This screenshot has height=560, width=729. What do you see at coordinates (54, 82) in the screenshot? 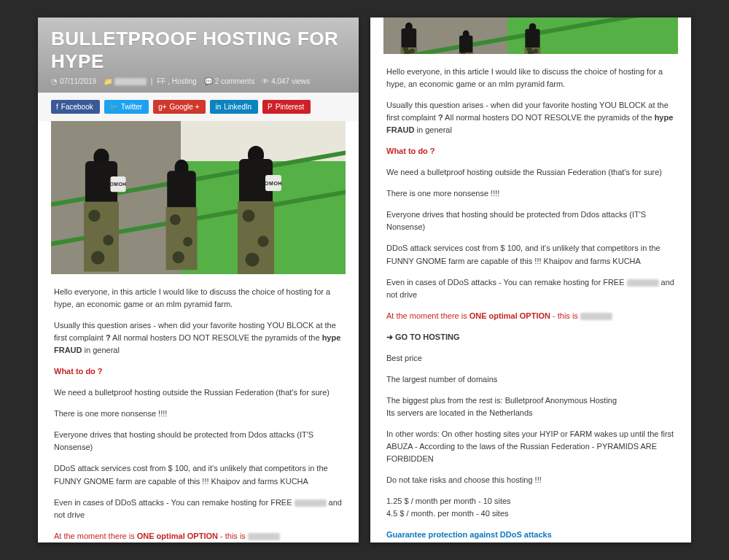
I see `clock-icon: ◔` at bounding box center [54, 82].